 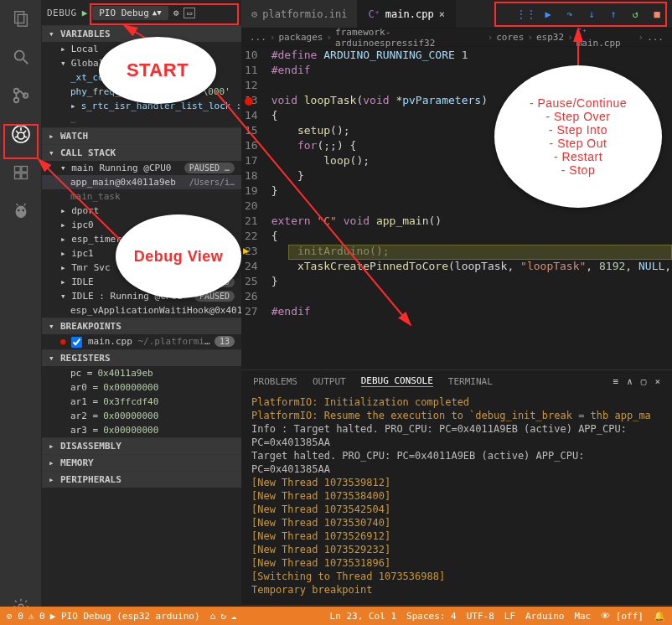 I want to click on status-item: Ln 23, Col 1, so click(x=364, y=617).